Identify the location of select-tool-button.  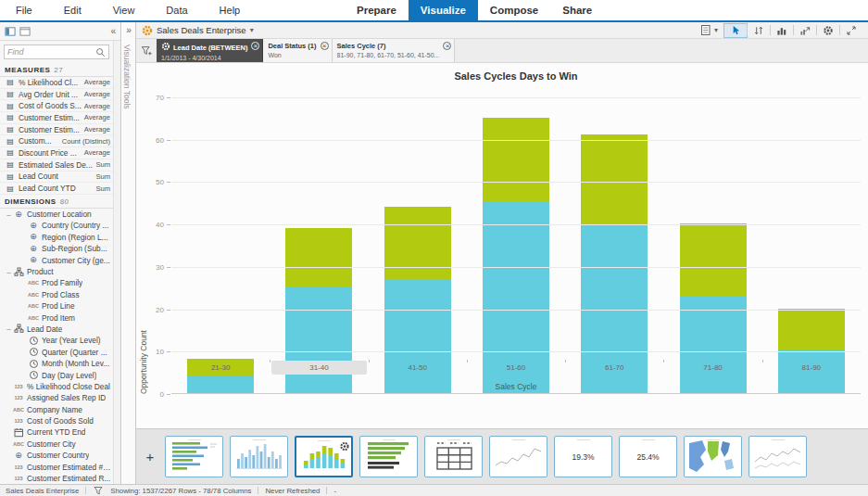
(736, 31).